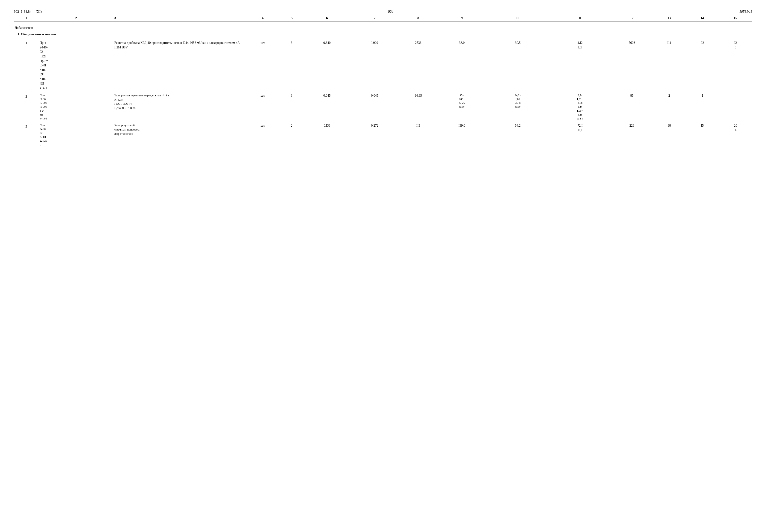  I want to click on header-center: – I08 –, so click(391, 12).